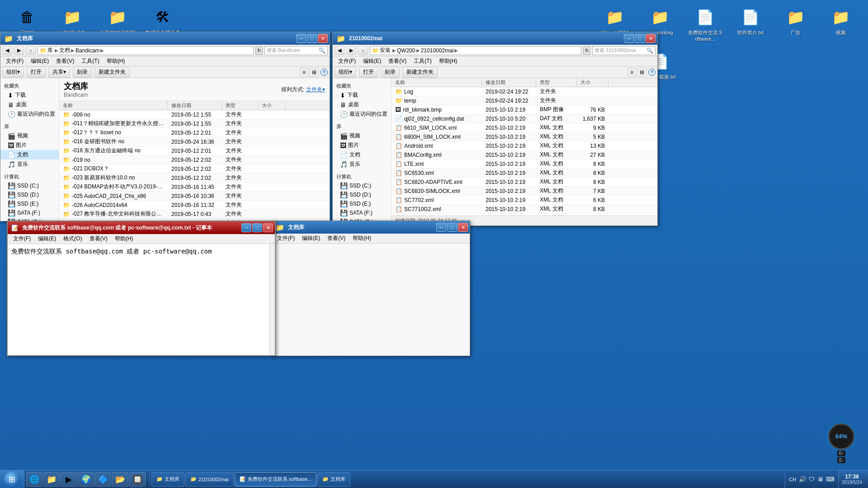 This screenshot has width=868, height=488. What do you see at coordinates (301, 38) in the screenshot?
I see `minimize-button-1: ─` at bounding box center [301, 38].